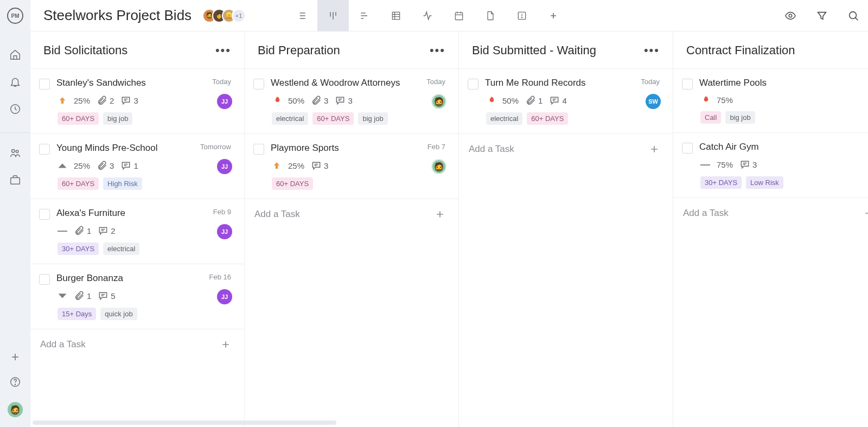  I want to click on task-card: Stanley's Sandwiches Today 25%23 JJ 60+ …, so click(137, 101).